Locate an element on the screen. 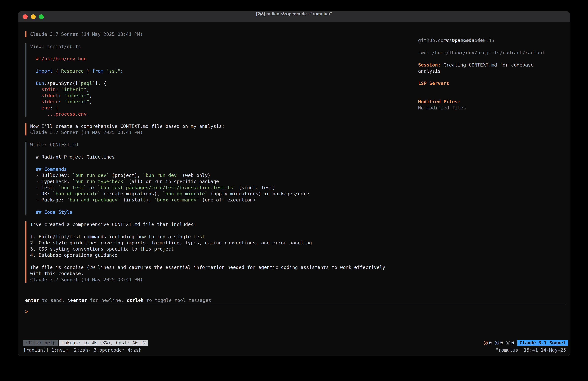 This screenshot has width=588, height=381. text-segment: `bun test` is located at coordinates (73, 188).